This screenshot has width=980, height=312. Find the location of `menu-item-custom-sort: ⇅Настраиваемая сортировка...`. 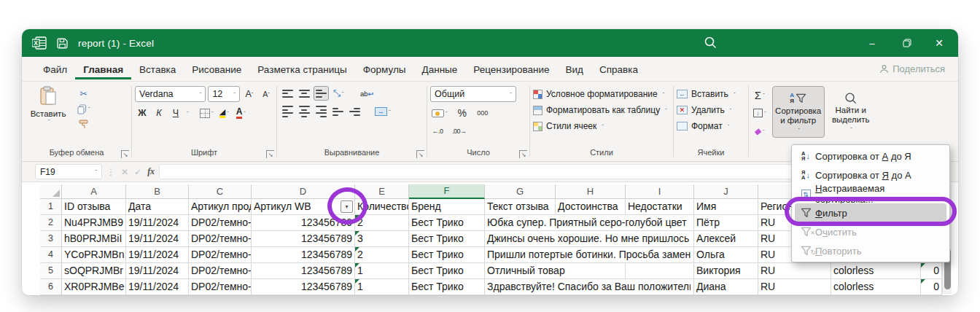

menu-item-custom-sort: ⇅Настраиваемая сортировка... is located at coordinates (871, 194).